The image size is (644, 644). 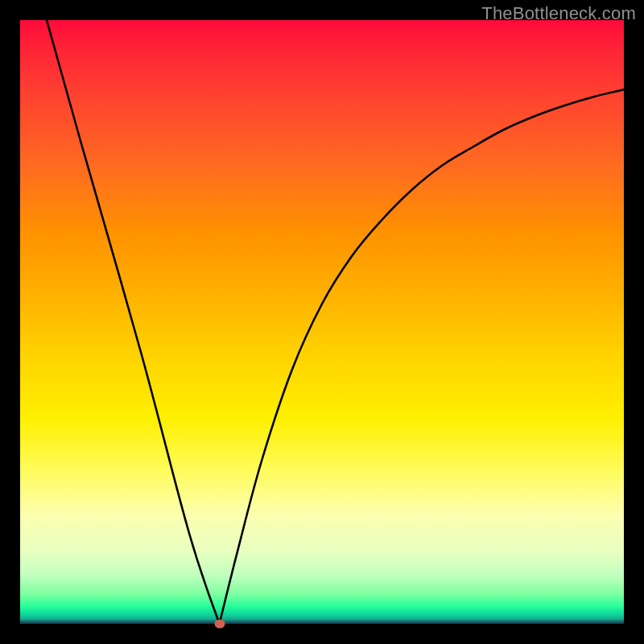 What do you see at coordinates (219, 625) in the screenshot?
I see `min-point-marker` at bounding box center [219, 625].